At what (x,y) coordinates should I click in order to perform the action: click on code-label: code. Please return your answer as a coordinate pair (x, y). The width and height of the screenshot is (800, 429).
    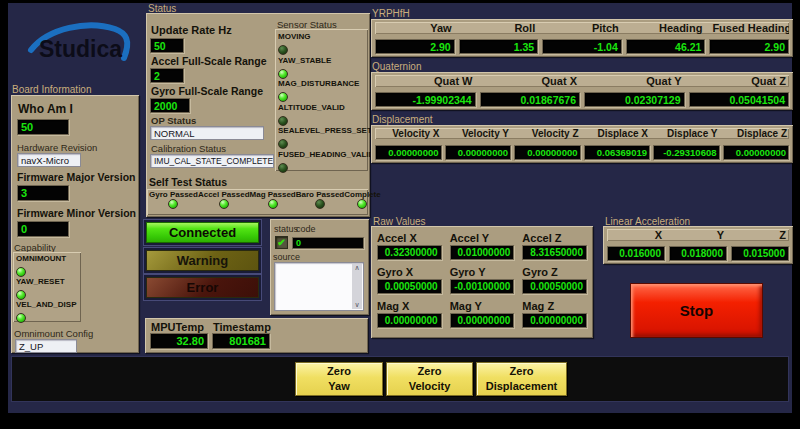
    Looking at the image, I should click on (306, 229).